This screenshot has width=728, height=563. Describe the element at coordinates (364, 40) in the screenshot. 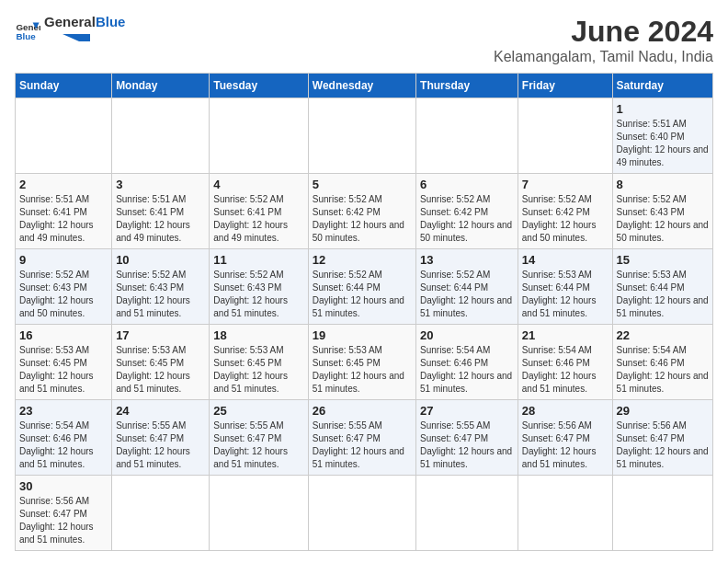

I see `header: General Blue GeneralBlue June 2024 Kelam…` at that location.